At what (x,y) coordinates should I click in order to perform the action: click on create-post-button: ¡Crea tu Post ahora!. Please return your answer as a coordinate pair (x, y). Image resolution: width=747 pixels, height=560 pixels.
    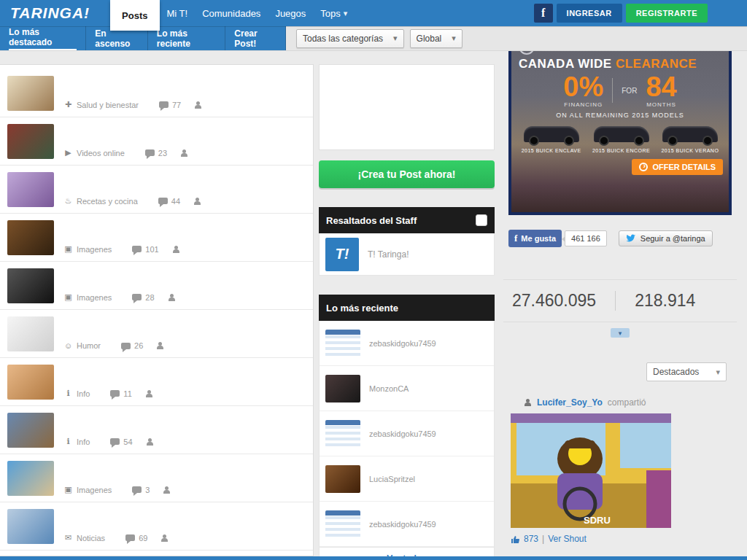
    Looking at the image, I should click on (407, 174).